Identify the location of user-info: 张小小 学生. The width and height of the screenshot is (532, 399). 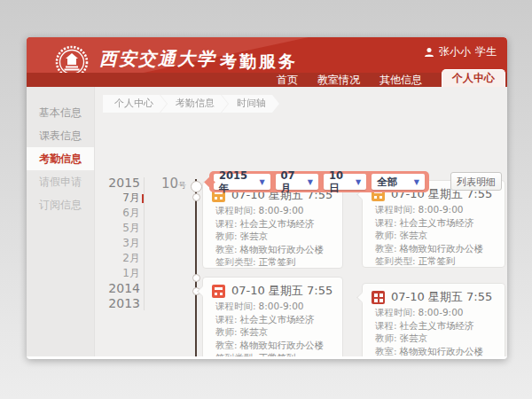
(460, 51).